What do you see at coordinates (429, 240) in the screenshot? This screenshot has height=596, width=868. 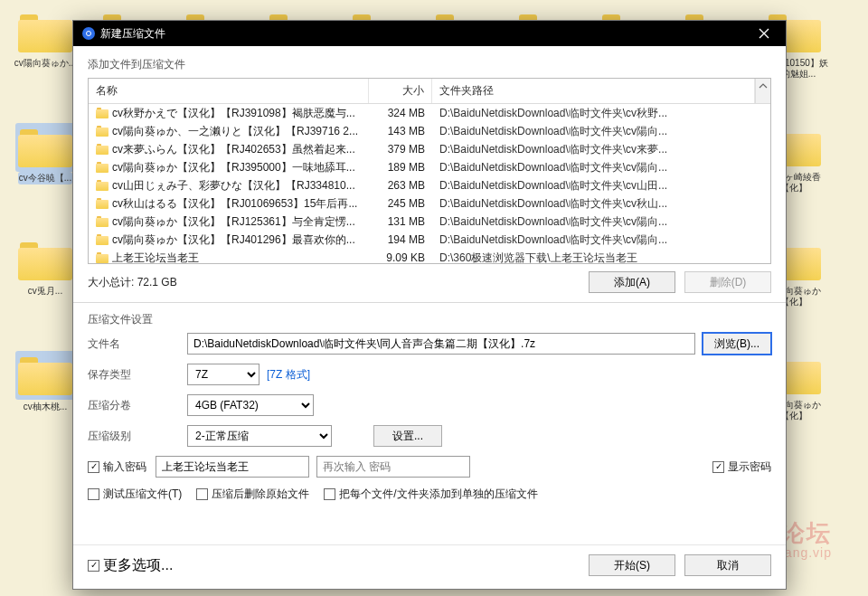 I see `file-list-row: cv陽向葵ゅか【汉化】【RJ401296】最喜欢你的...194 MBD:\Ba…` at bounding box center [429, 240].